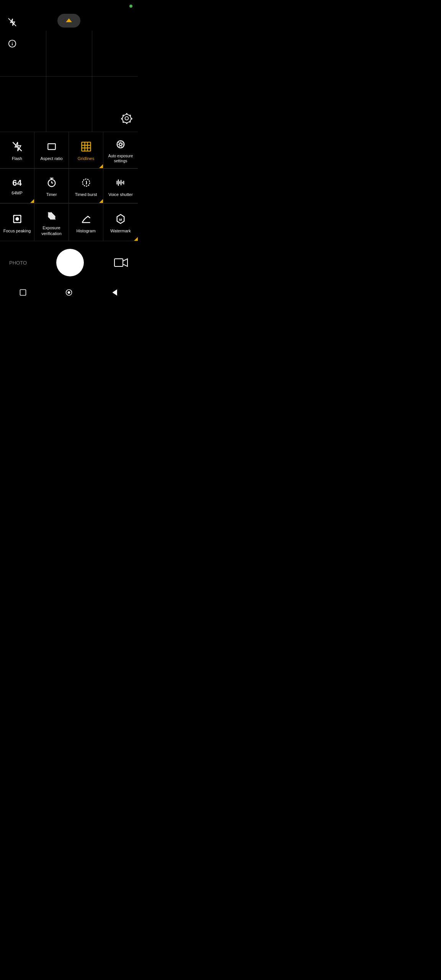 Image resolution: width=441 pixels, height=980 pixels. Describe the element at coordinates (17, 219) in the screenshot. I see `focus-peaking-icon` at that location.